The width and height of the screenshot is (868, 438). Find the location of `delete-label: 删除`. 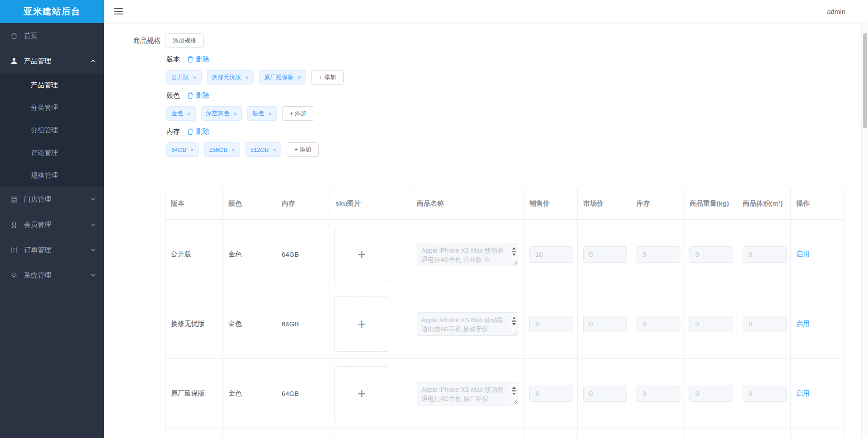

delete-label: 删除 is located at coordinates (203, 60).